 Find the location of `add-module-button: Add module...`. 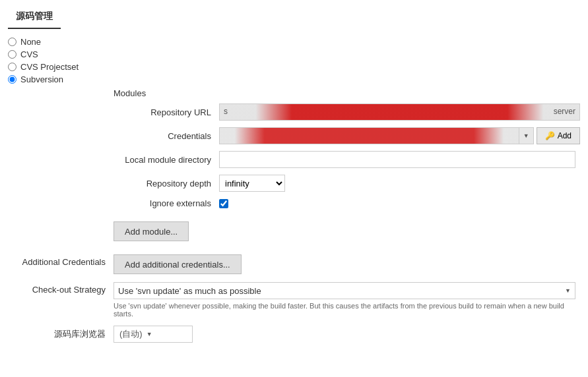

add-module-button: Add module... is located at coordinates (151, 231).